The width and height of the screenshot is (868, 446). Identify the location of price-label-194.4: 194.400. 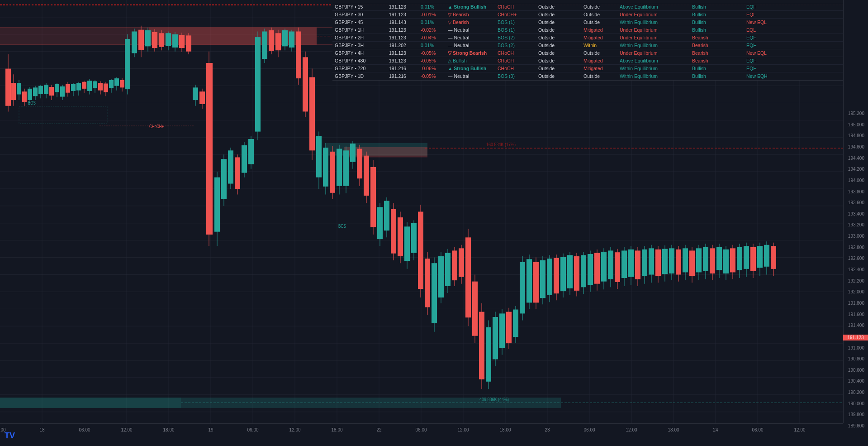
(857, 158).